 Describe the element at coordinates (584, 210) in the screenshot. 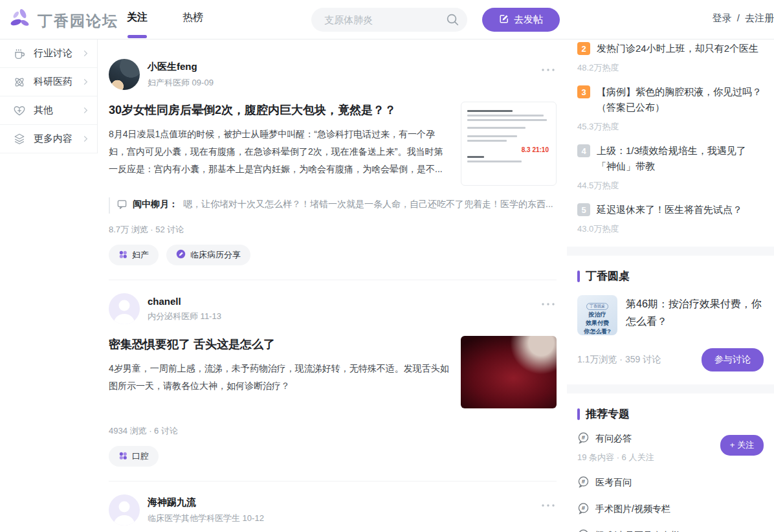

I see `rank-badge: 5` at that location.